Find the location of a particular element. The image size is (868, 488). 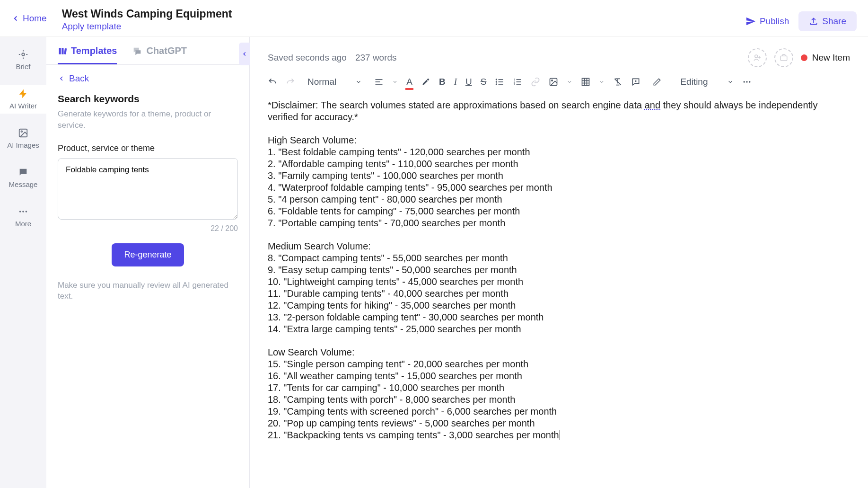

left-rail: Brief AI Writer AI Images Message More is located at coordinates (23, 262).